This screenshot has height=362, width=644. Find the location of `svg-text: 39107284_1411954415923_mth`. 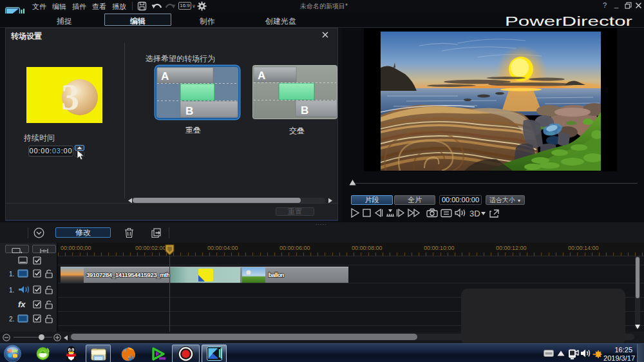

svg-text: 39107284_1411954415923_mth is located at coordinates (128, 275).